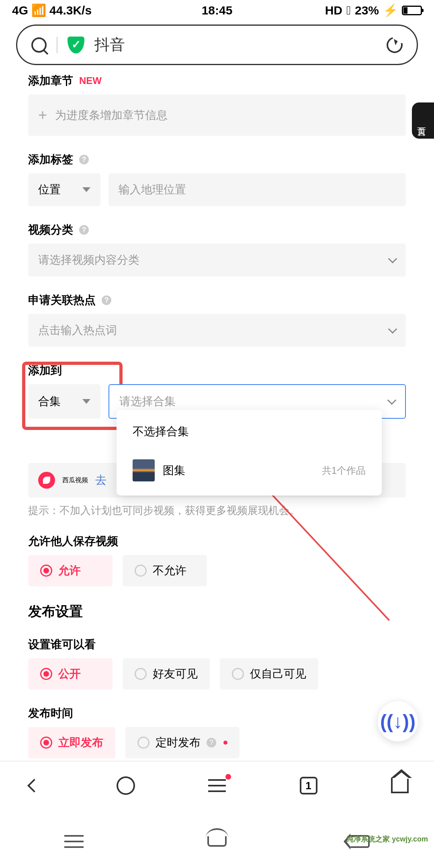 The image size is (434, 868). What do you see at coordinates (398, 721) in the screenshot?
I see `floating-sync-button: ((↓))` at bounding box center [398, 721].